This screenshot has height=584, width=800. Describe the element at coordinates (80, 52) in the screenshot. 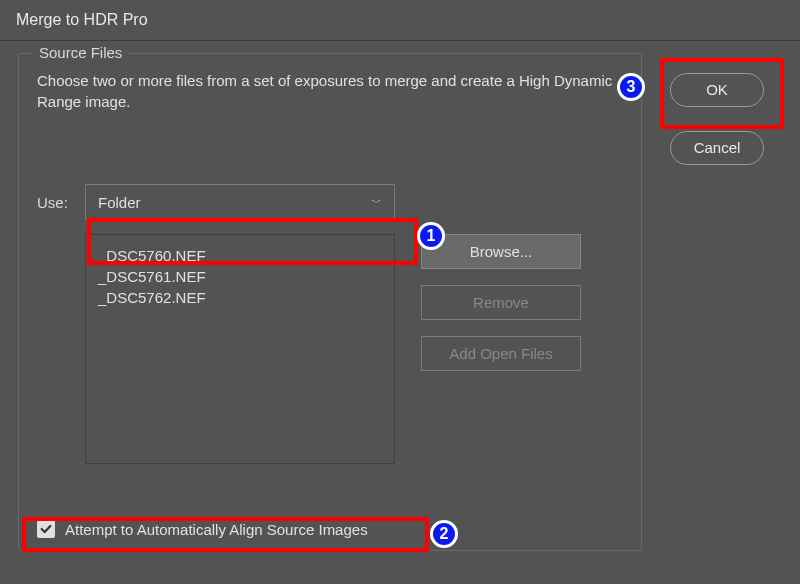

I see `fieldset-legend: Source Files` at that location.